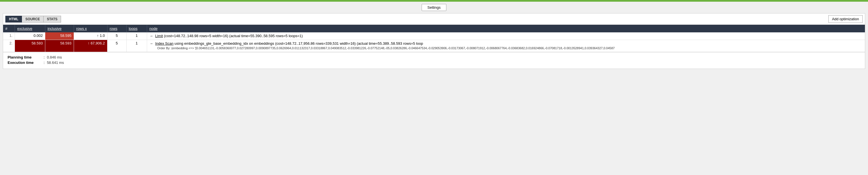  What do you see at coordinates (55, 63) in the screenshot?
I see `execution-time-value: 58.641 ms` at bounding box center [55, 63].